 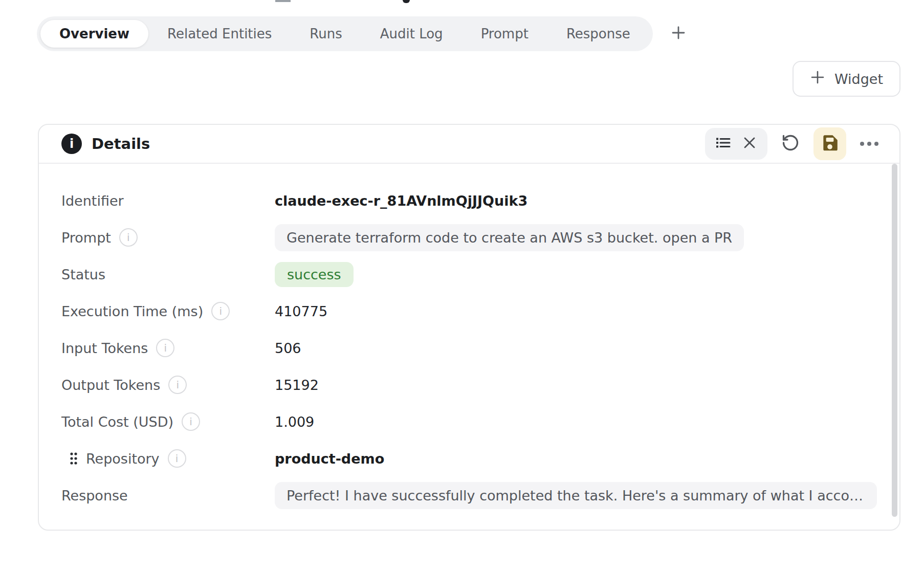 I want to click on row-execution-time-ms: Execution Time (ms)i410775, so click(x=469, y=311).